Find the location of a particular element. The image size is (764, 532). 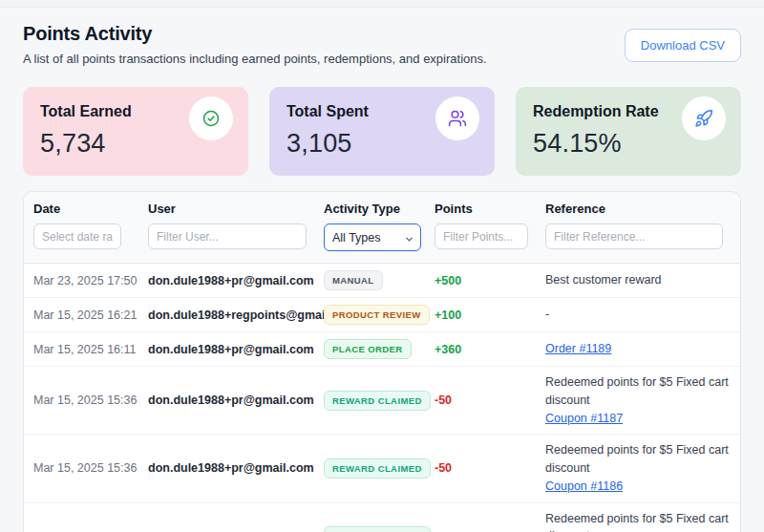

row-date: Mar 23, 2025 17:50 is located at coordinates (91, 281).